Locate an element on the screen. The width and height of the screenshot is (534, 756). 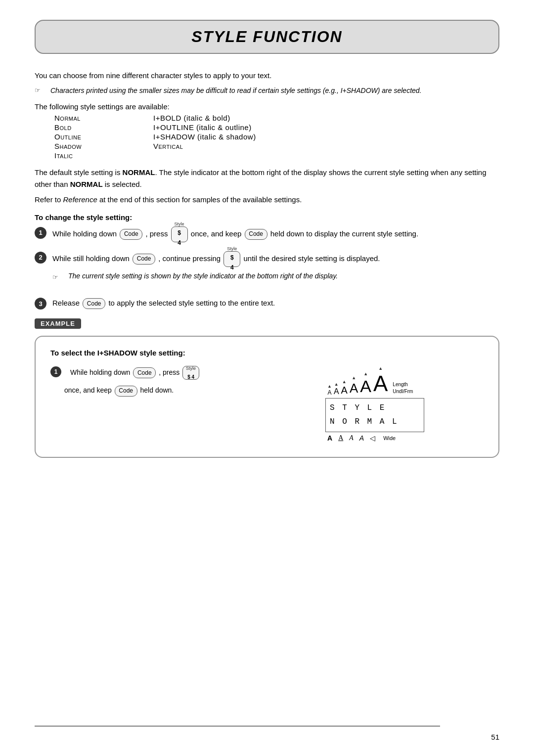
note-icon-1: ☞ is located at coordinates (40, 90).